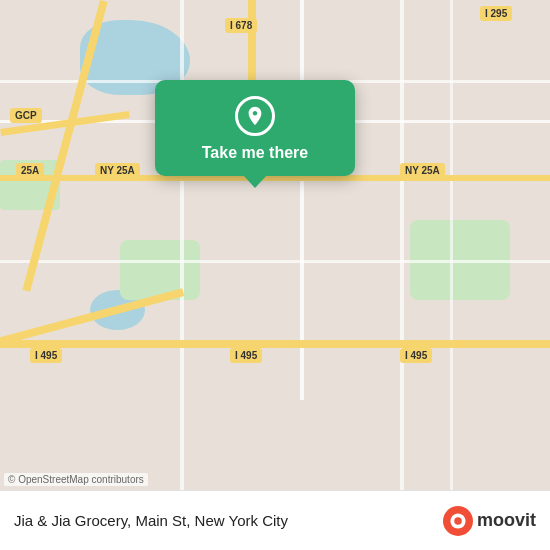  What do you see at coordinates (246, 356) in the screenshot?
I see `road-label-i495-mid: I 495` at bounding box center [246, 356].